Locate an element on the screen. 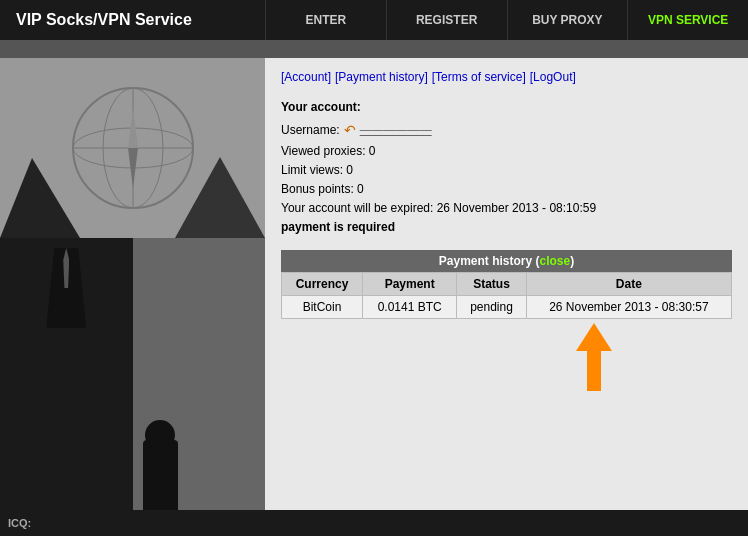  expiry: Your account will be expired: 26 Novembe… is located at coordinates (506, 208).